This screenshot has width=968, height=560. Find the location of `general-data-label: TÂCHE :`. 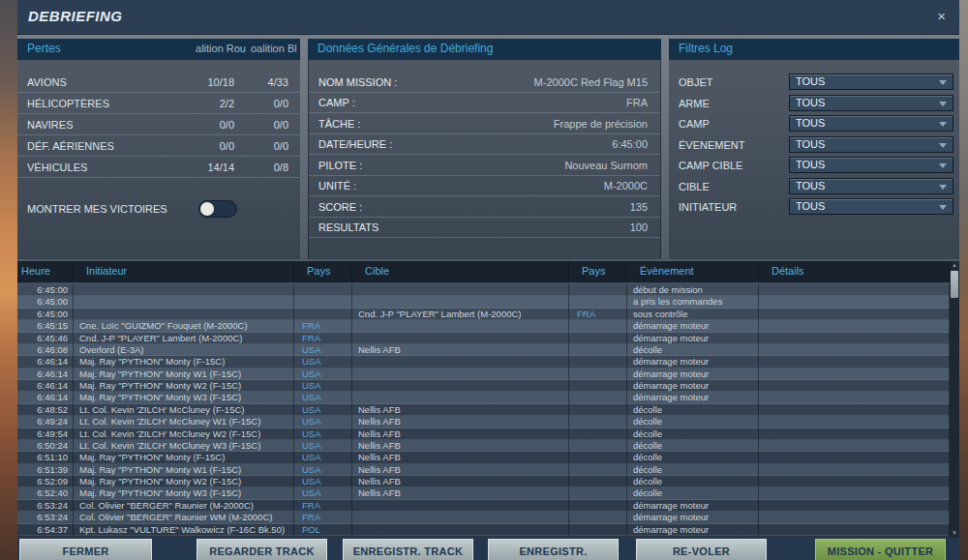

general-data-label: TÂCHE : is located at coordinates (432, 124).